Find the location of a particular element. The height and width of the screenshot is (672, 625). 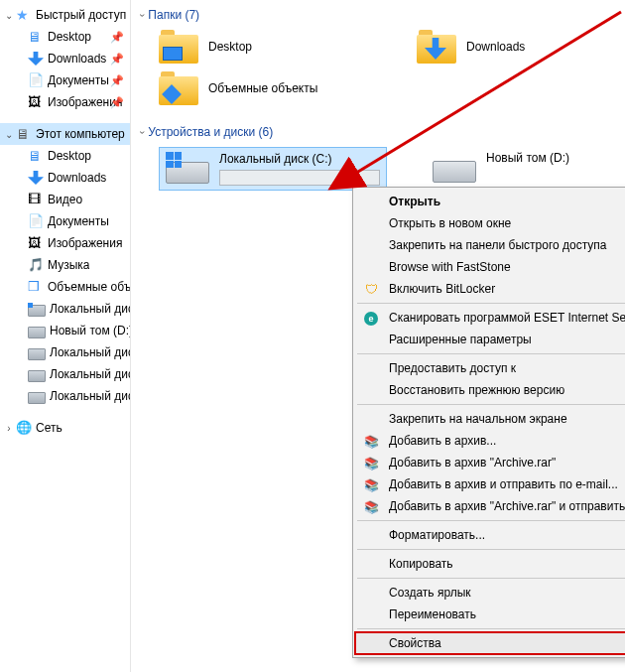

menu-item: Свойства is located at coordinates (490, 643).